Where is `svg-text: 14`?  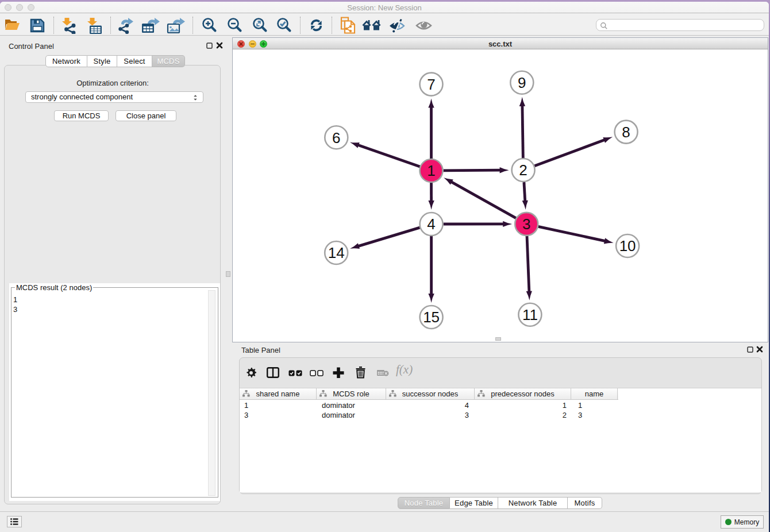
svg-text: 14 is located at coordinates (337, 253).